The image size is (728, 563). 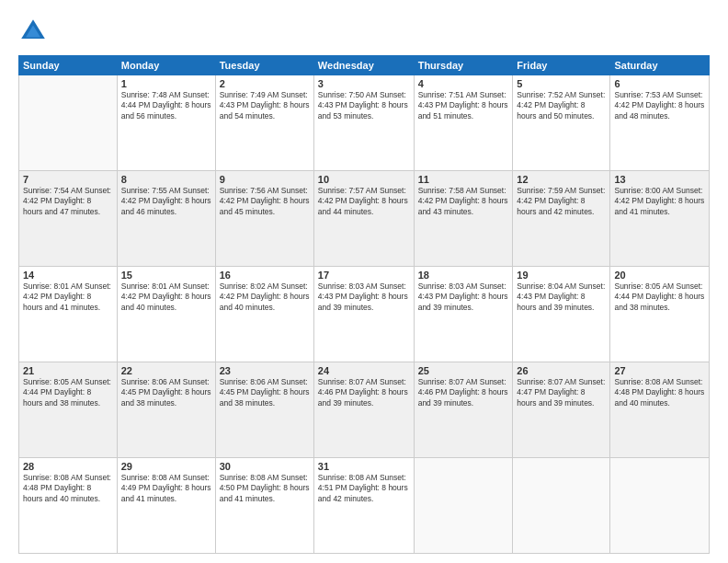 What do you see at coordinates (463, 84) in the screenshot?
I see `day-number: 4` at bounding box center [463, 84].